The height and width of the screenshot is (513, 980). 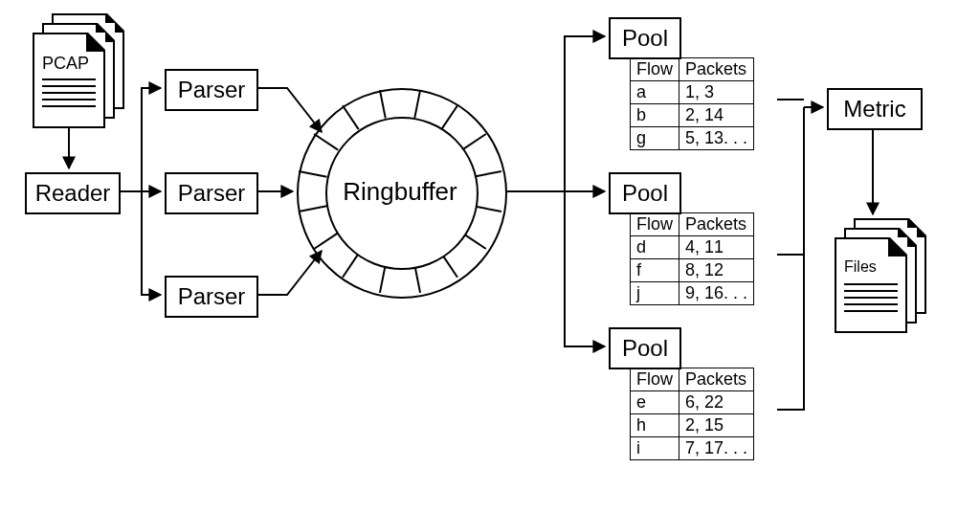 I want to click on pool-table-2: FlowPackets e6, 22 h2, 15 i7, 17. . ., so click(x=692, y=413).